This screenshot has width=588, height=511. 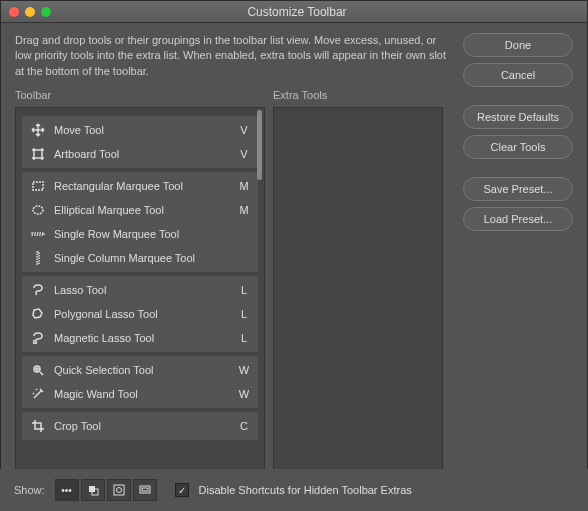 What do you see at coordinates (93, 490) in the screenshot?
I see `show-foreground-icon` at bounding box center [93, 490].